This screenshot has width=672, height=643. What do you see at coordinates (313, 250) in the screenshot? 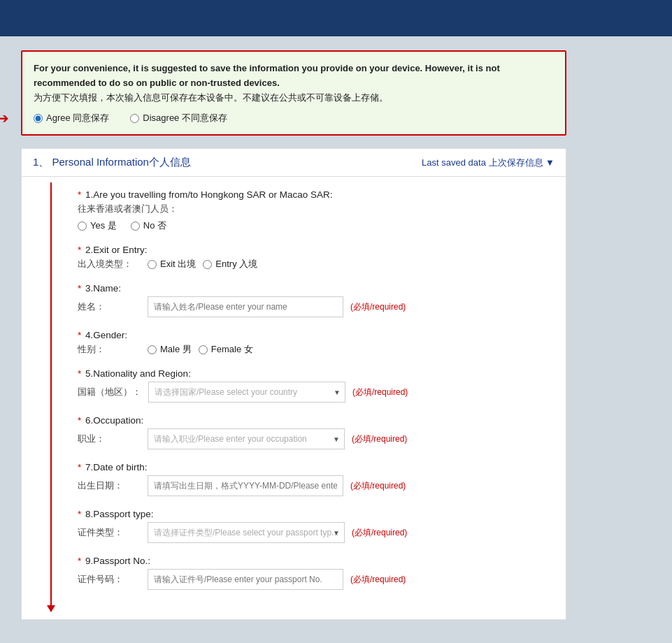
I see `q2-label-en: * 2.Exit or Entry:` at bounding box center [313, 250].